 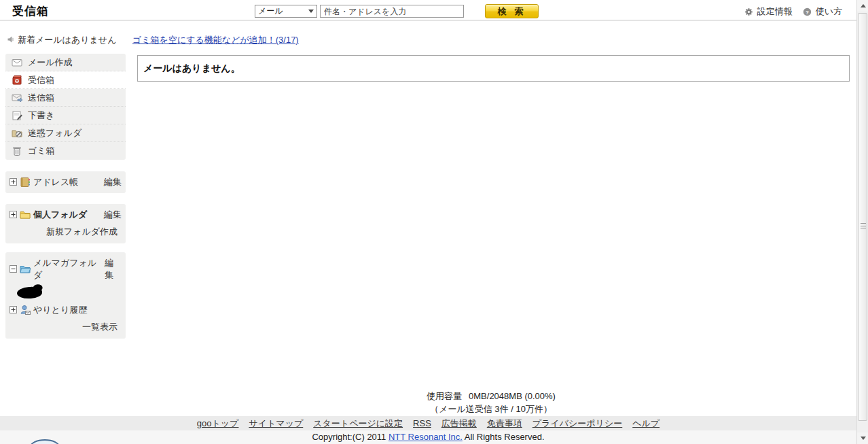 I want to click on address-book-icon, so click(x=25, y=182).